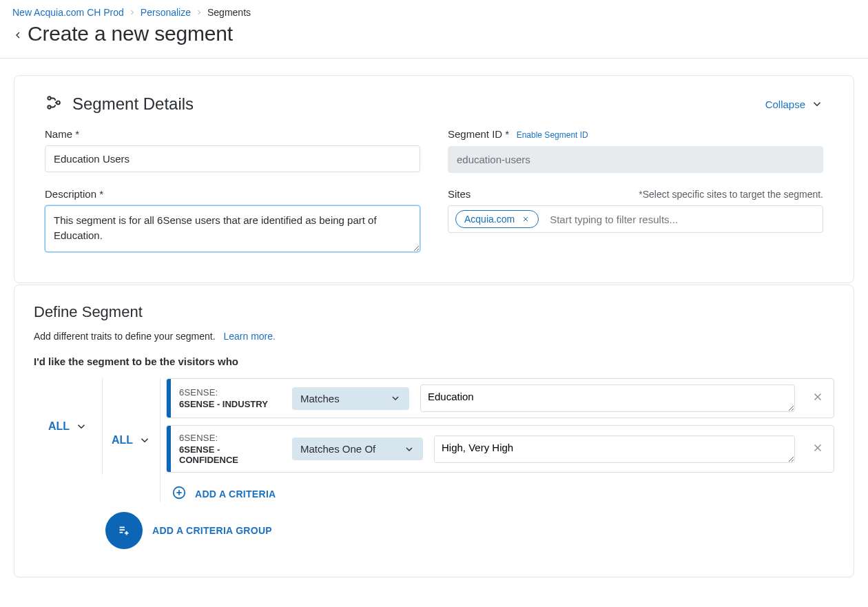  I want to click on define-title: Define Segment, so click(434, 312).